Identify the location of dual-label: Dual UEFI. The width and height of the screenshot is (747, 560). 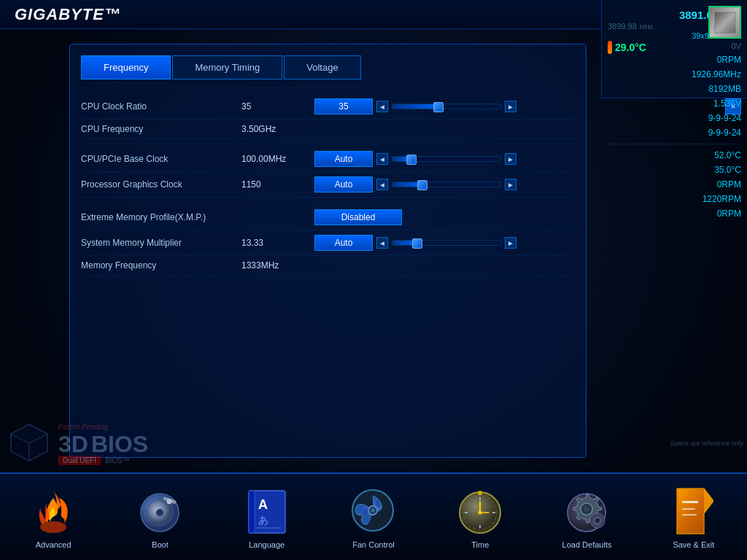
(80, 461).